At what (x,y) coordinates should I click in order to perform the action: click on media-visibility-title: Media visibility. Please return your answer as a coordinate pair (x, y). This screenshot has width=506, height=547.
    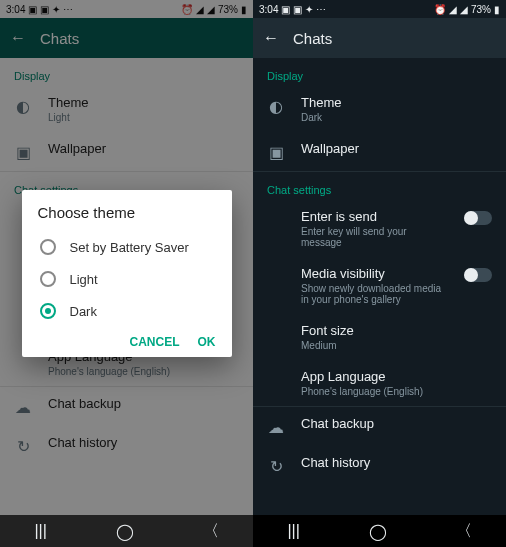
    Looking at the image, I should click on (374, 274).